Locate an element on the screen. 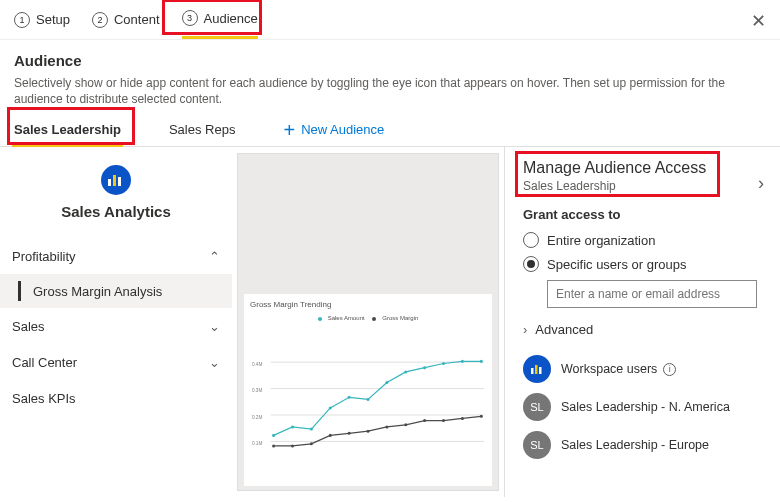 The height and width of the screenshot is (502, 780). nav-sales: Sales ⌄ is located at coordinates (116, 326).